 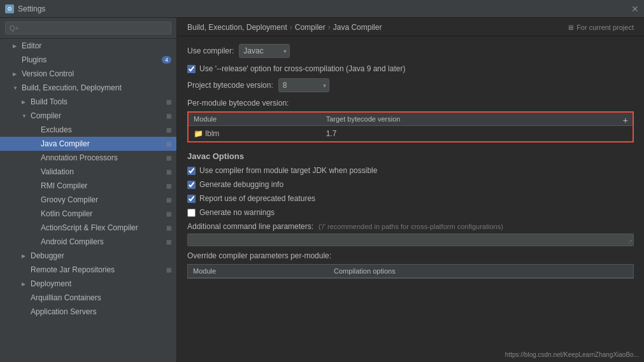 I want to click on cross-compilation-label: Use '--release' option for cross-compila…, so click(x=302, y=69).